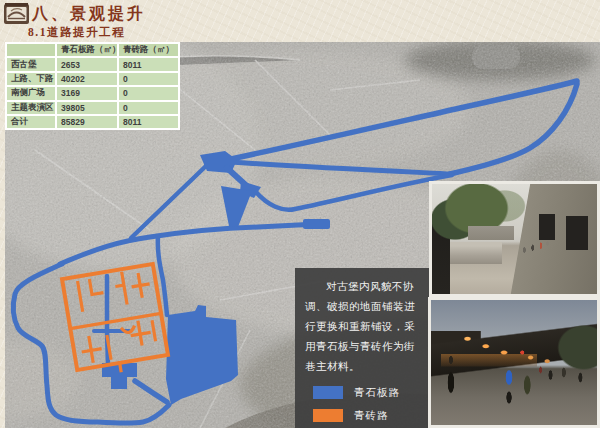  I want to click on stone-value: 2653, so click(87, 64).